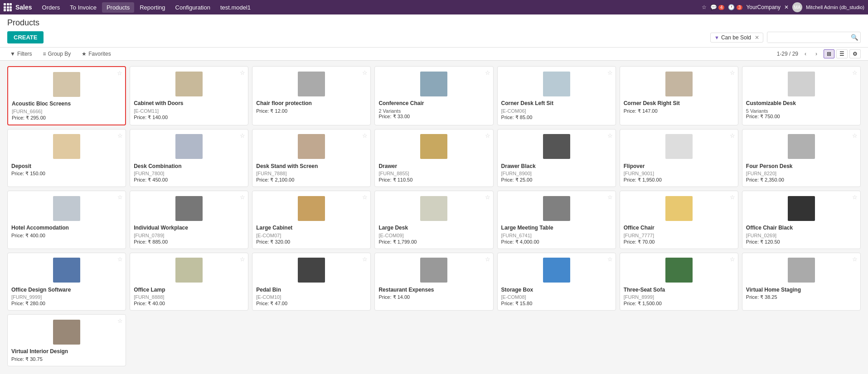 This screenshot has width=868, height=374. What do you see at coordinates (236, 7) in the screenshot?
I see `menu-test-model: test.model1` at bounding box center [236, 7].